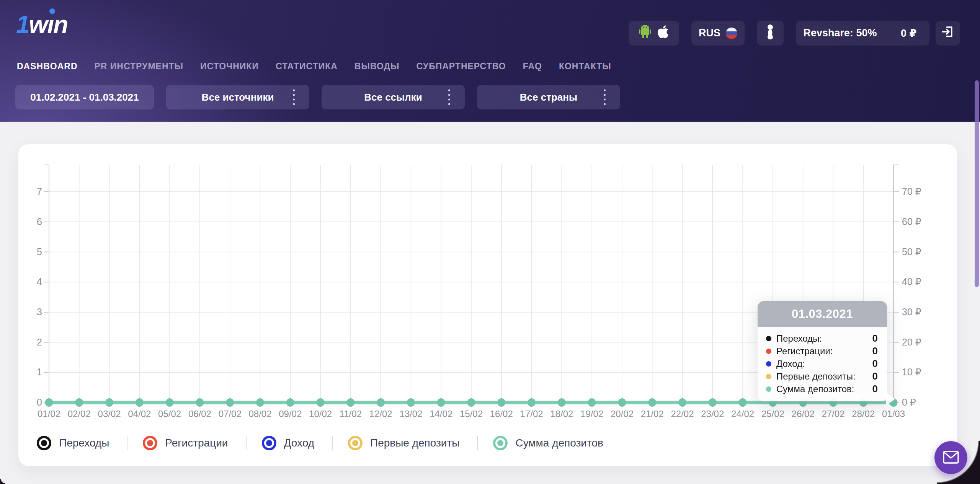  What do you see at coordinates (890, 399) in the screenshot?
I see `tooltip-caret-icon` at bounding box center [890, 399].